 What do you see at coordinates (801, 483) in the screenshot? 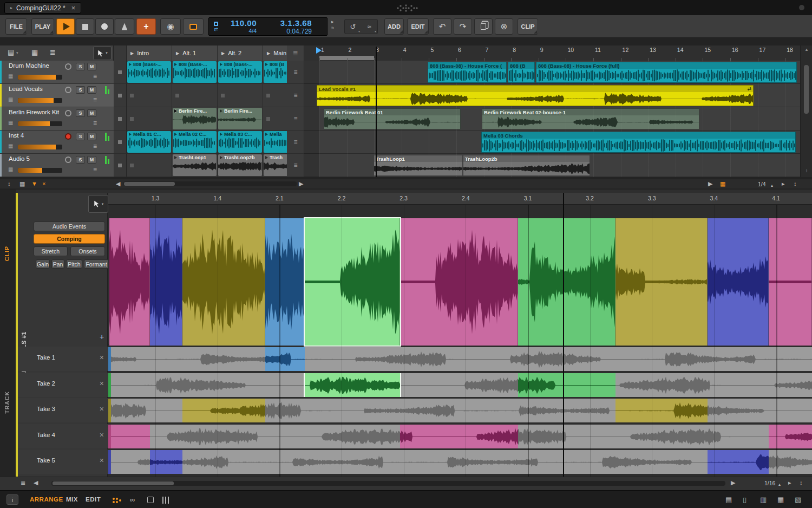
I see `resize-icon: ↕` at bounding box center [801, 483].